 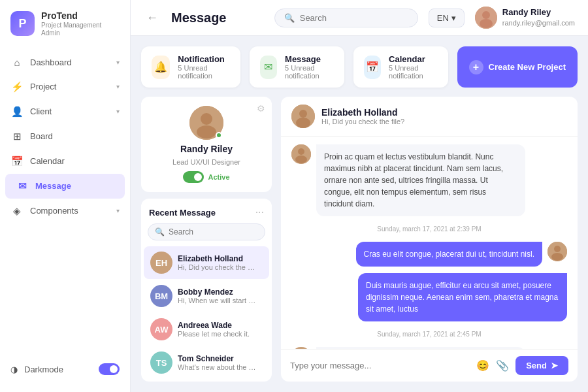 I want to click on cards-row: 🔔 Notification 5 Unread notification ✉ M…, so click(x=359, y=67).